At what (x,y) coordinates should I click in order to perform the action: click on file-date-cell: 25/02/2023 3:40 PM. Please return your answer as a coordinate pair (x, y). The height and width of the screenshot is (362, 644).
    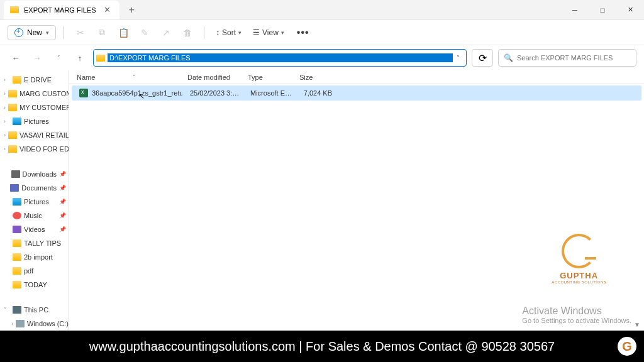
    Looking at the image, I should click on (213, 93).